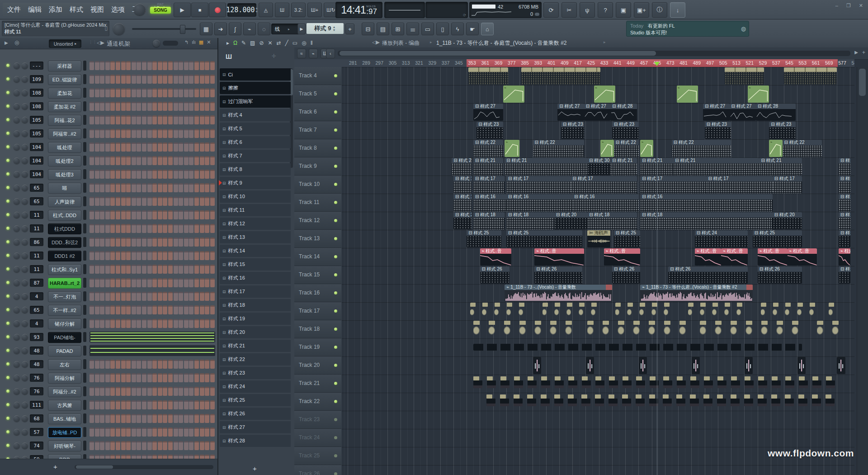  Describe the element at coordinates (318, 185) in the screenshot. I see `track-header: Track 10` at that location.